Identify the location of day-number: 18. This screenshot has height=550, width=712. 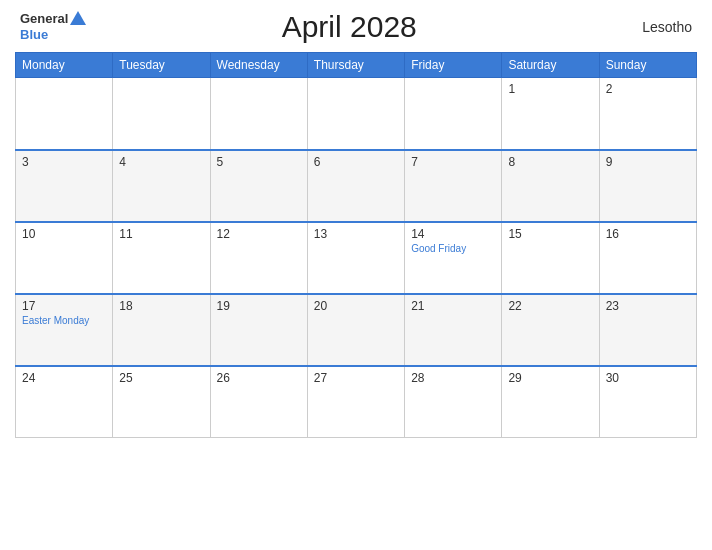
(161, 306).